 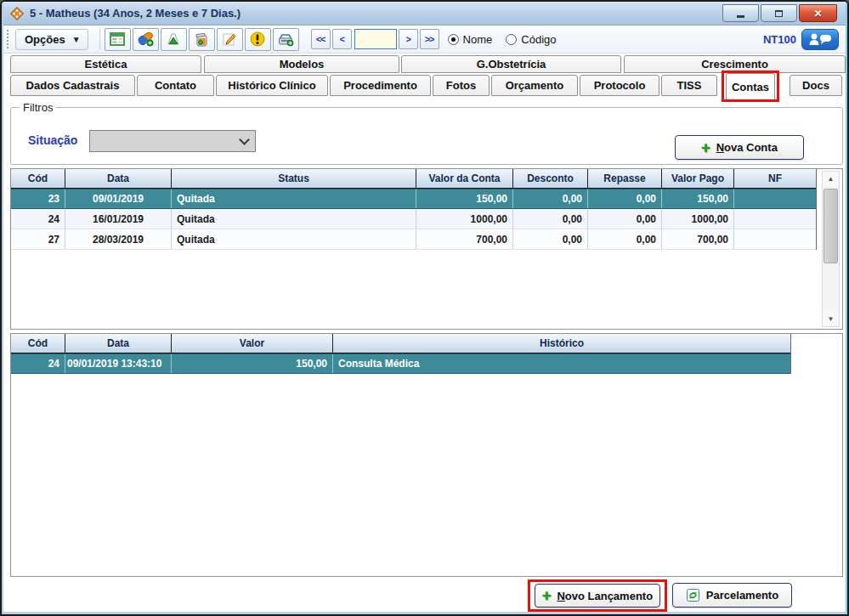 What do you see at coordinates (465, 199) in the screenshot?
I see `cell-valor-conta: 150,00` at bounding box center [465, 199].